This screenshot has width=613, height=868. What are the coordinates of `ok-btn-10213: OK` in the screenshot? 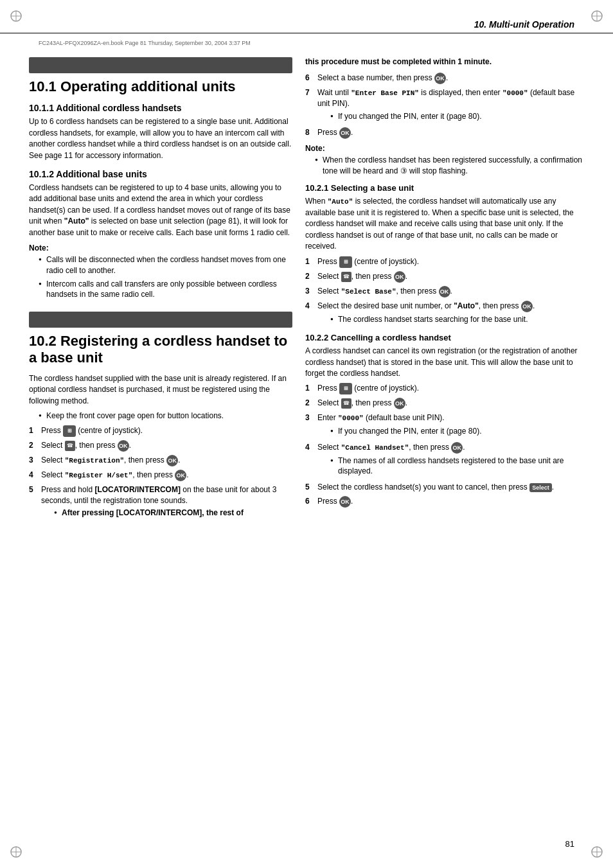 It's located at (445, 292).